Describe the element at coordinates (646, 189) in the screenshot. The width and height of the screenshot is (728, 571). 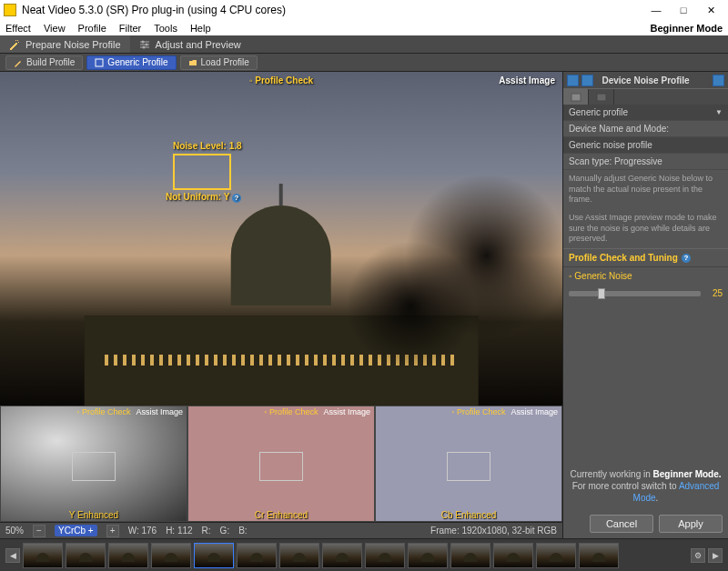
I see `hint-text-1: Manually adjust Generic Noise below to m…` at that location.